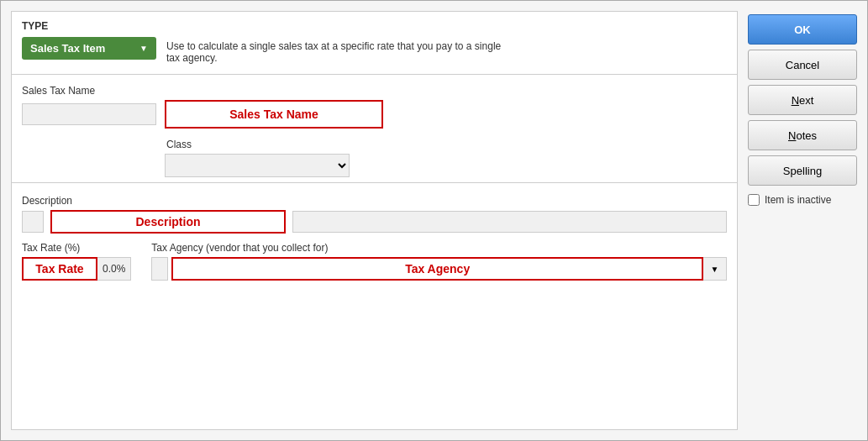 The width and height of the screenshot is (868, 441). What do you see at coordinates (802, 171) in the screenshot?
I see `spelling-button: Spelling` at bounding box center [802, 171].